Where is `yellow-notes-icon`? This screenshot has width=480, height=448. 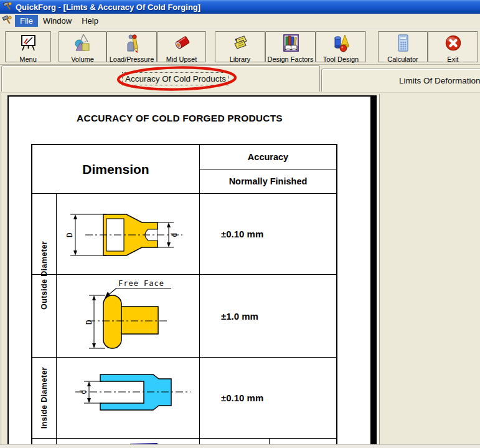 yellow-notes-icon is located at coordinates (240, 44).